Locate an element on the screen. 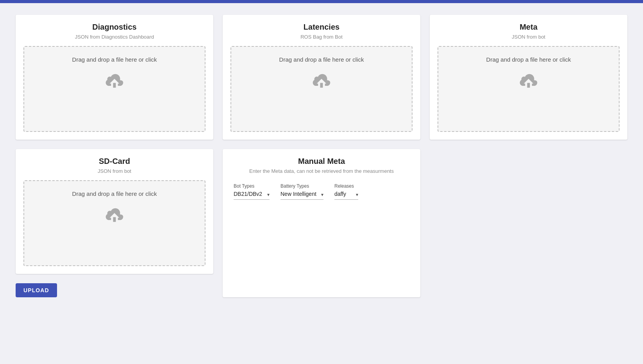 The height and width of the screenshot is (364, 643). battery-types-select-wrapper: New Intelligent Old Standard is located at coordinates (302, 195).